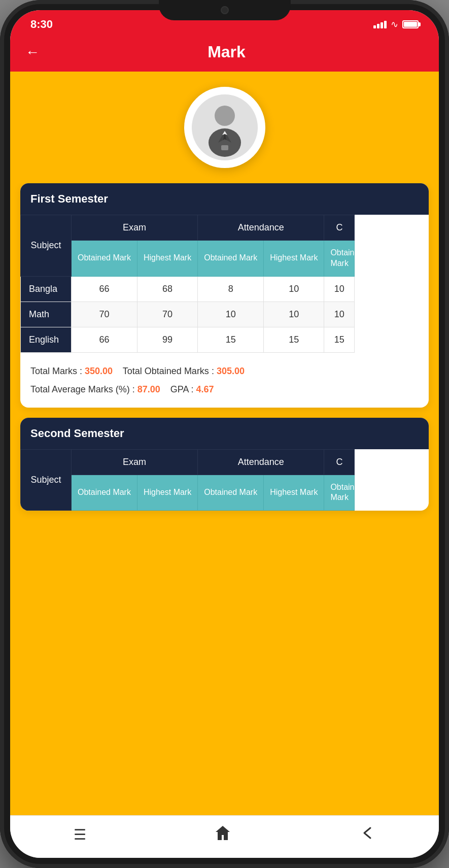 The width and height of the screenshot is (449, 868). What do you see at coordinates (231, 314) in the screenshot?
I see `math-attendance-obtained: 10` at bounding box center [231, 314].